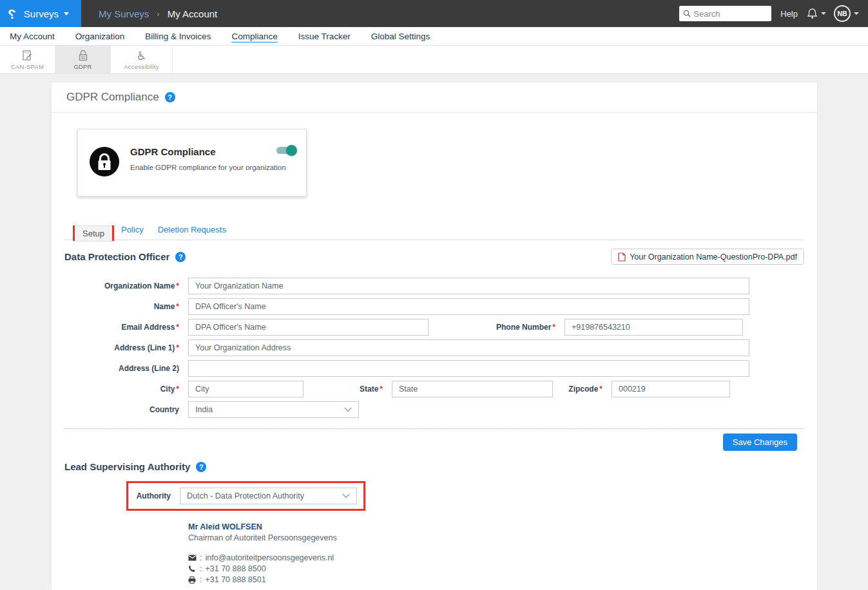 This screenshot has height=590, width=868. I want to click on tab-gdpr: GDPR, so click(83, 60).